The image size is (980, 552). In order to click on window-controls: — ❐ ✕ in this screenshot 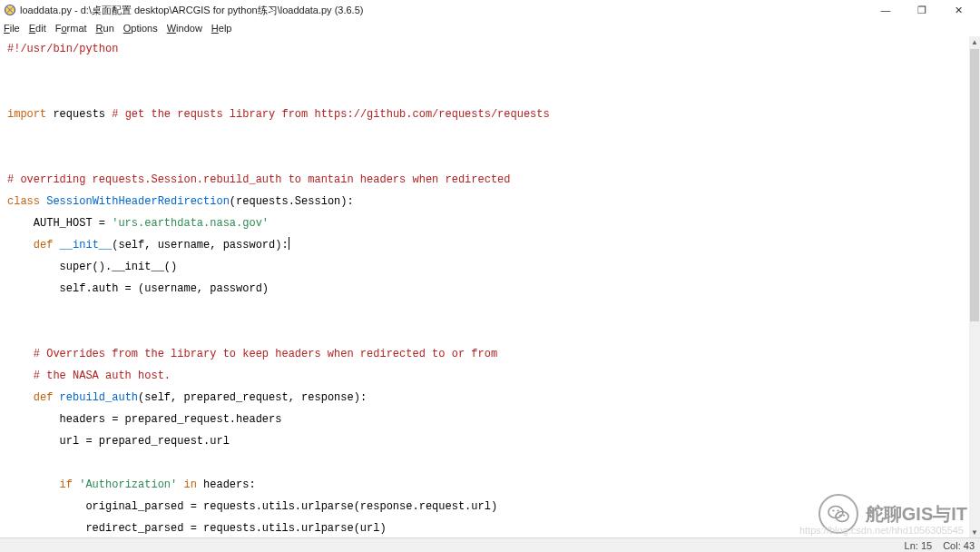, I will do `click(922, 10)`.